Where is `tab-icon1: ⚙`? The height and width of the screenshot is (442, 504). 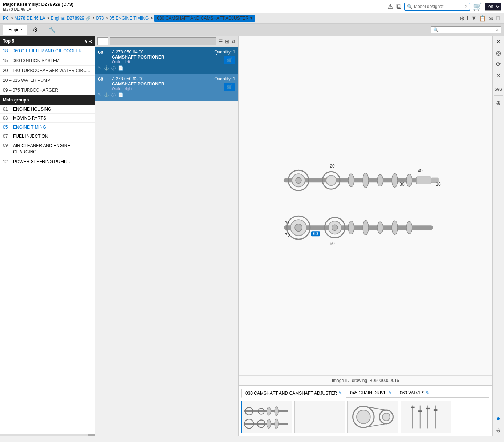
tab-icon1: ⚙ is located at coordinates (35, 30).